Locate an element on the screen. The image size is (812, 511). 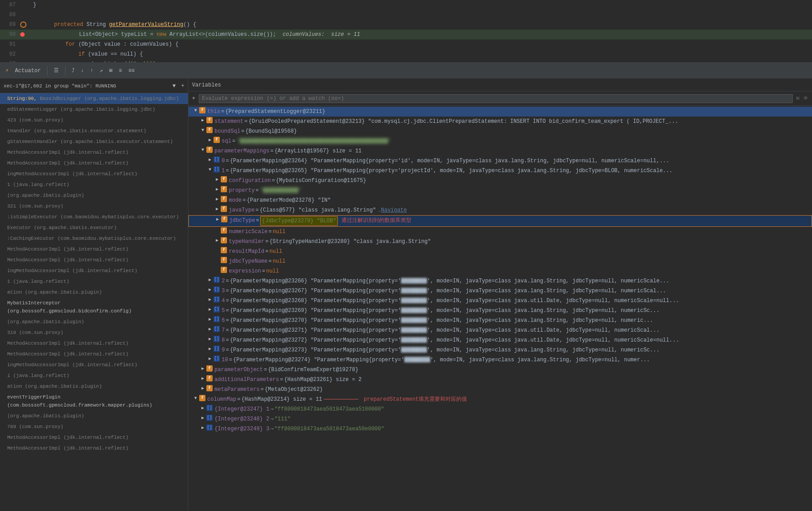
toolbar-menu-icon: ☰ is located at coordinates (57, 71).